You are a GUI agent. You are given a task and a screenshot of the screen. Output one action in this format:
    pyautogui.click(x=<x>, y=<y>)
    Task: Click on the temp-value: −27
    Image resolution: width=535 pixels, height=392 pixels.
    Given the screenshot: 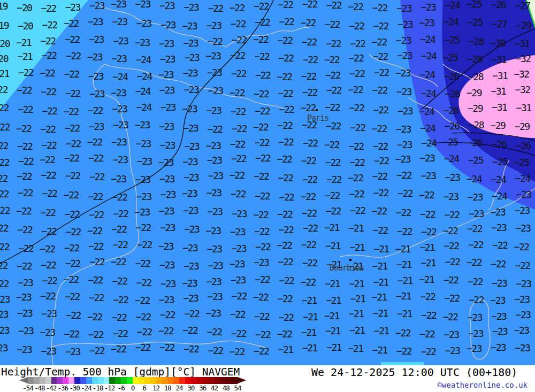 What is the action you would take?
    pyautogui.click(x=499, y=24)
    